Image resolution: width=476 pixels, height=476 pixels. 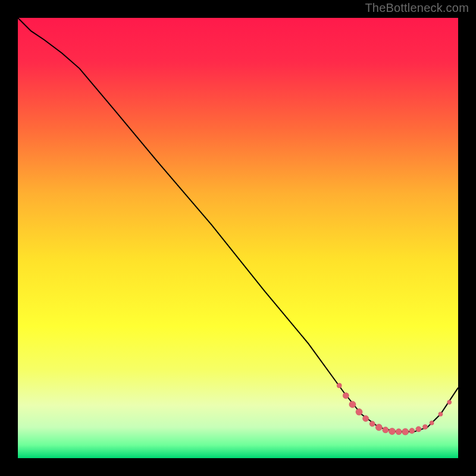 I want to click on attribution-text: TheBottleneck.com, so click(x=416, y=8).